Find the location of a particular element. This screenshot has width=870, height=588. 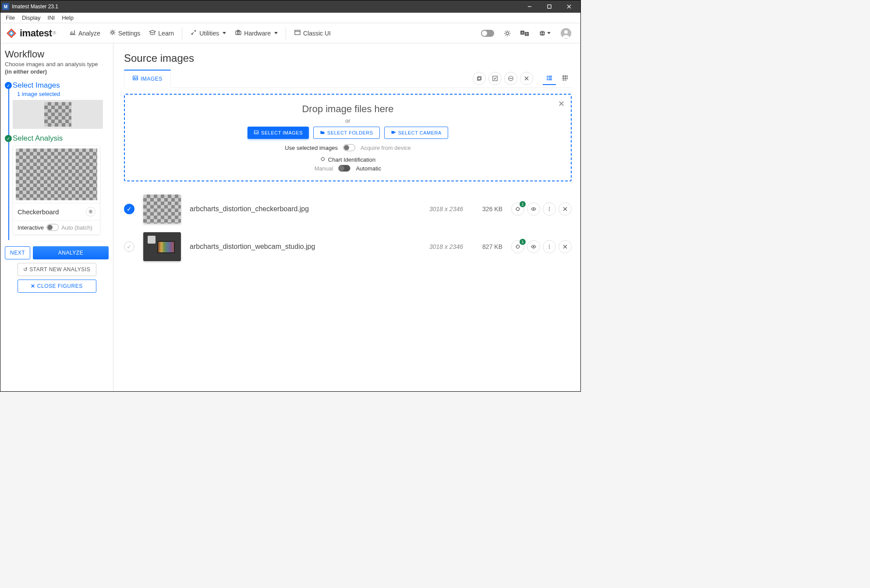

image-list: ✓ arbcharts_distortion_checkerboard.jpg … is located at coordinates (348, 228).